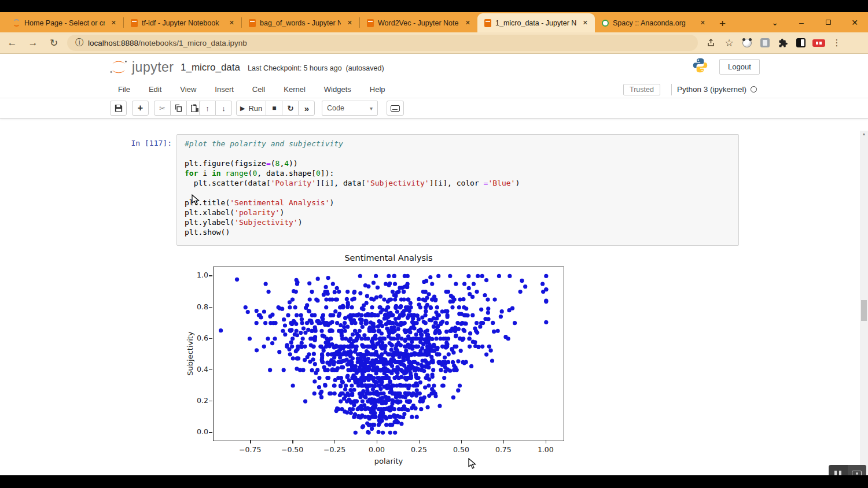 This screenshot has height=488, width=868. Describe the element at coordinates (54, 43) in the screenshot. I see `reload-button: ↻` at that location.